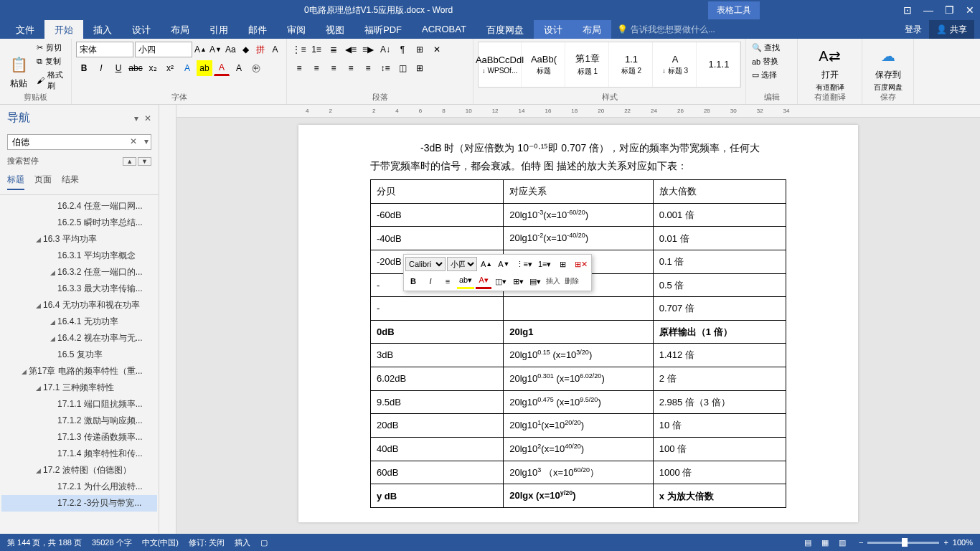  Describe the element at coordinates (719, 215) in the screenshot. I see `table-cell: 0.001 倍` at that location.